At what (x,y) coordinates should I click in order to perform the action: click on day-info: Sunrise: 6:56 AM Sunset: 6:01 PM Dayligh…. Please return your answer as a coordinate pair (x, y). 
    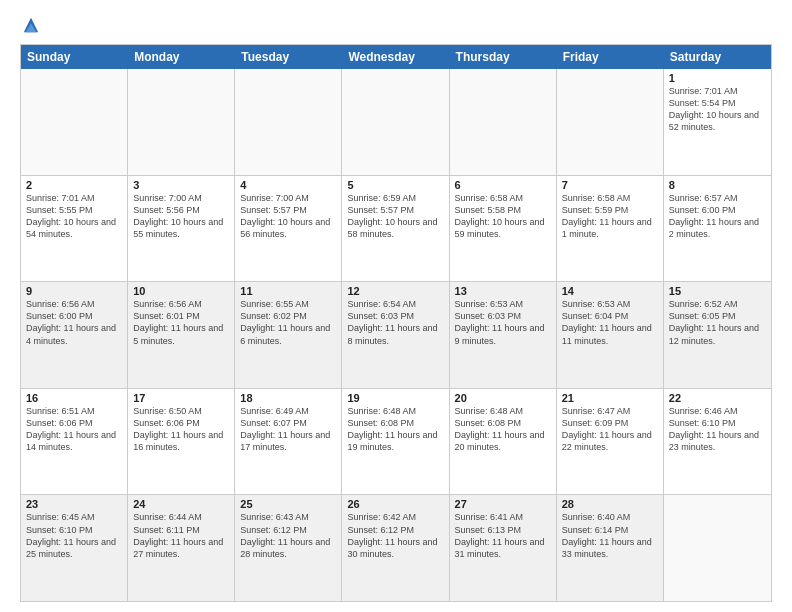
    Looking at the image, I should click on (181, 322).